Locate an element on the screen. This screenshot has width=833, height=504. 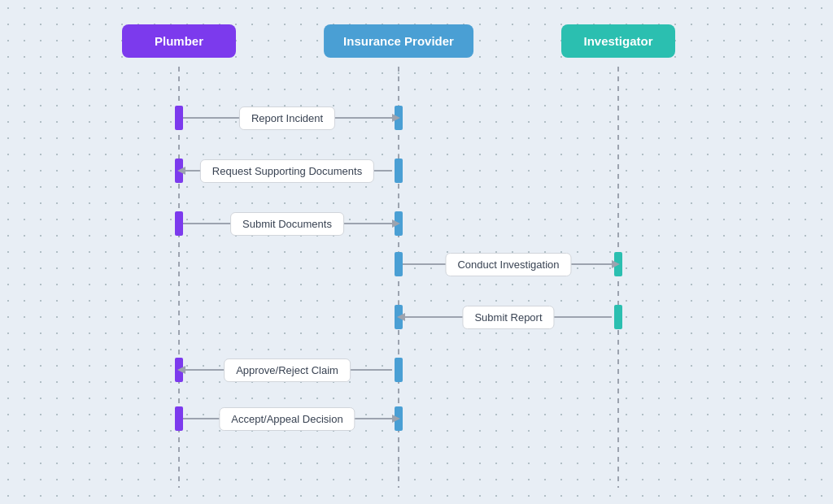
message-request-docs: Request Supporting Documents is located at coordinates (287, 171).